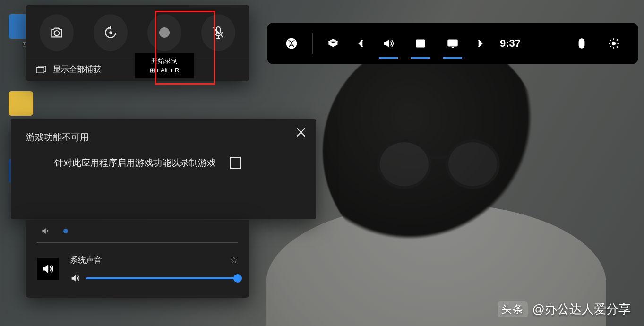  What do you see at coordinates (361, 43) in the screenshot?
I see `chevron-left-icon` at bounding box center [361, 43].